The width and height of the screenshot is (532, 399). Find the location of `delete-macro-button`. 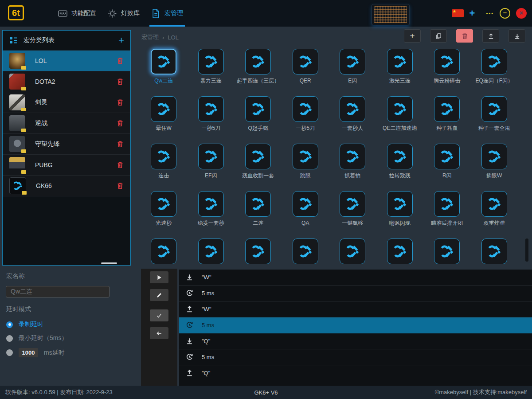

delete-macro-button is located at coordinates (465, 36).